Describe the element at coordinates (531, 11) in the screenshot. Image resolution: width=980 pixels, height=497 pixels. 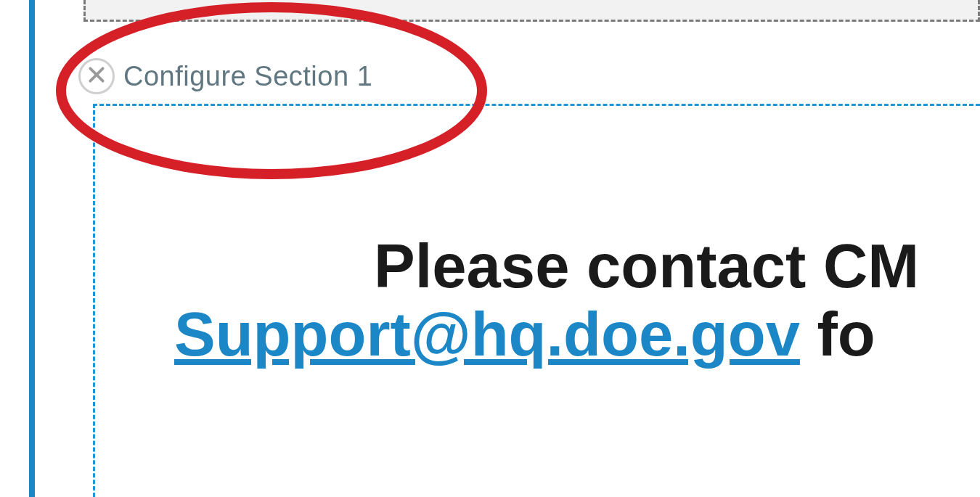
I see `previous-section-box` at that location.